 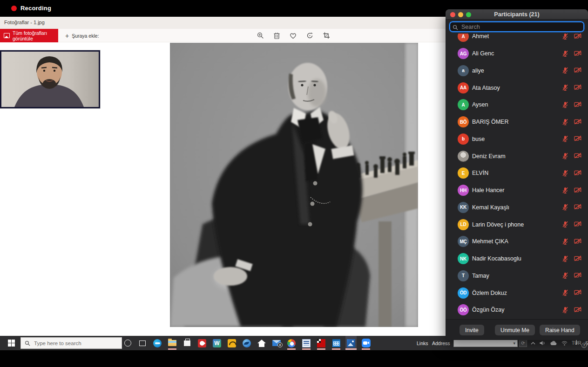 What do you see at coordinates (486, 343) in the screenshot?
I see `address-input: ▾` at bounding box center [486, 343].